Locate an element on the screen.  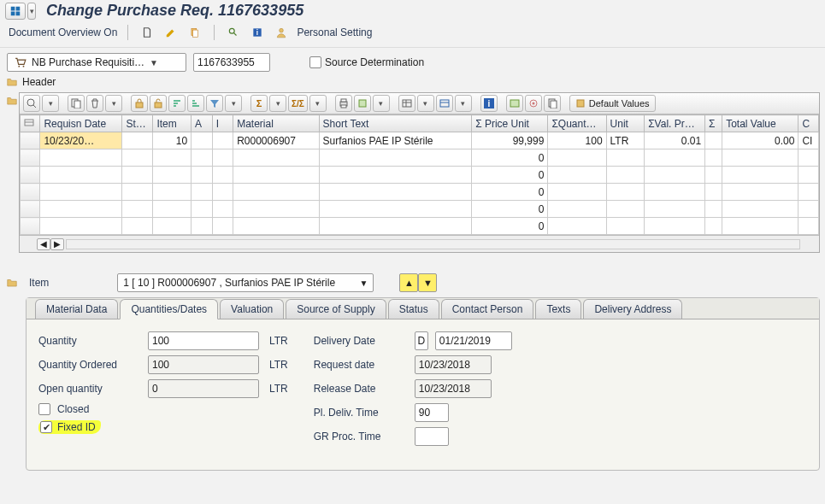
delivery-date-field: 01/21/2019 is located at coordinates (474, 341).